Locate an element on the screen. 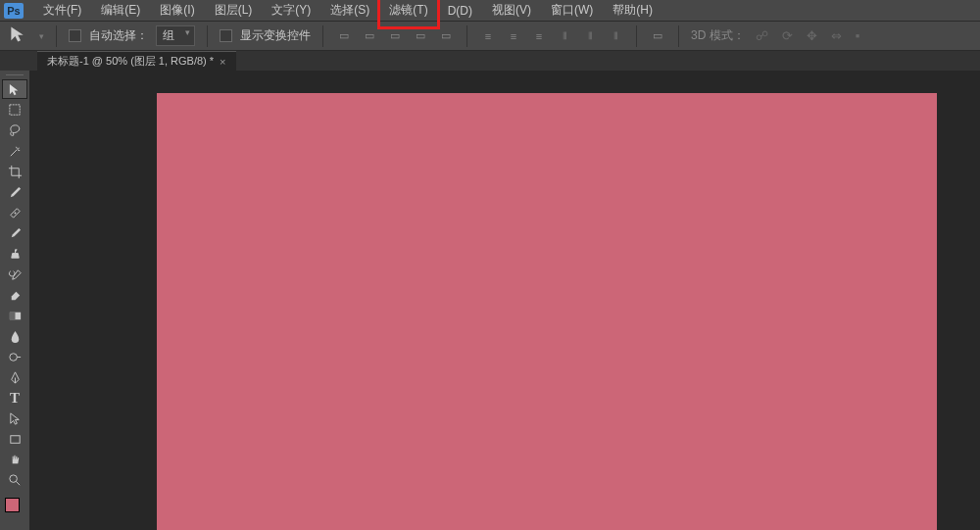 Image resolution: width=980 pixels, height=530 pixels. roll-3d-icon: ⟳ is located at coordinates (788, 35).